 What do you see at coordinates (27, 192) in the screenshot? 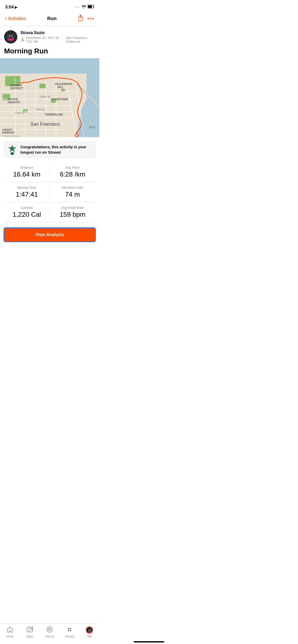
I see `moving-time-stat: Moving Time 1:47:41` at bounding box center [27, 192].